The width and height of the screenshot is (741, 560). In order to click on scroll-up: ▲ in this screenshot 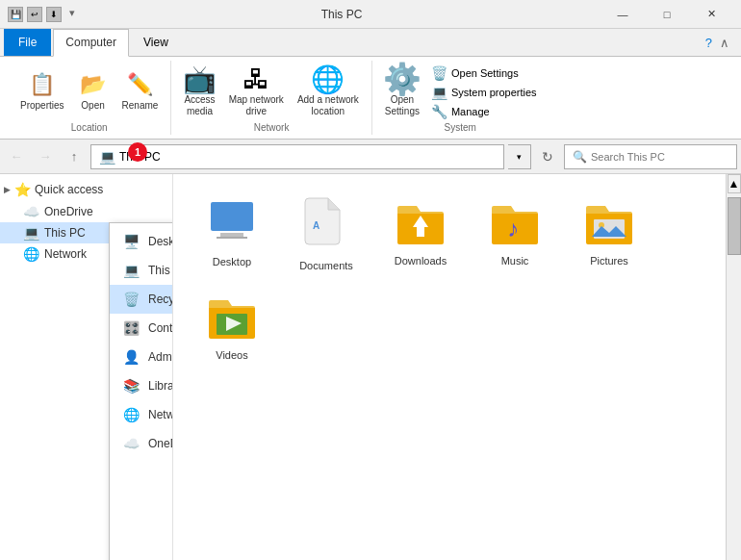, I will do `click(734, 184)`.